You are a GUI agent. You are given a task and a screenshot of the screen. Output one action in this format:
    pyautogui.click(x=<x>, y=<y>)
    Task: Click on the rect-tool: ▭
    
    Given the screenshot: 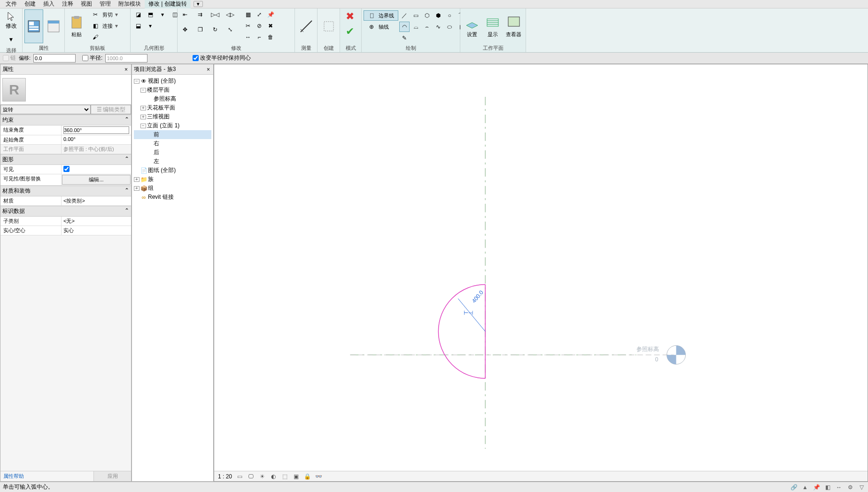 What is the action you would take?
    pyautogui.click(x=416, y=16)
    